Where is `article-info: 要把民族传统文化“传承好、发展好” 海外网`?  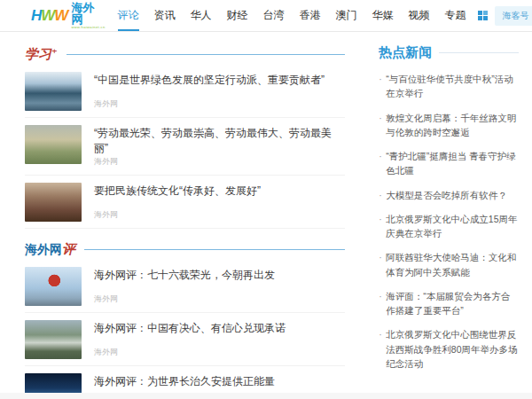
article-info: 要把民族传统文化“传承好、发展好” 海外网 is located at coordinates (220, 202).